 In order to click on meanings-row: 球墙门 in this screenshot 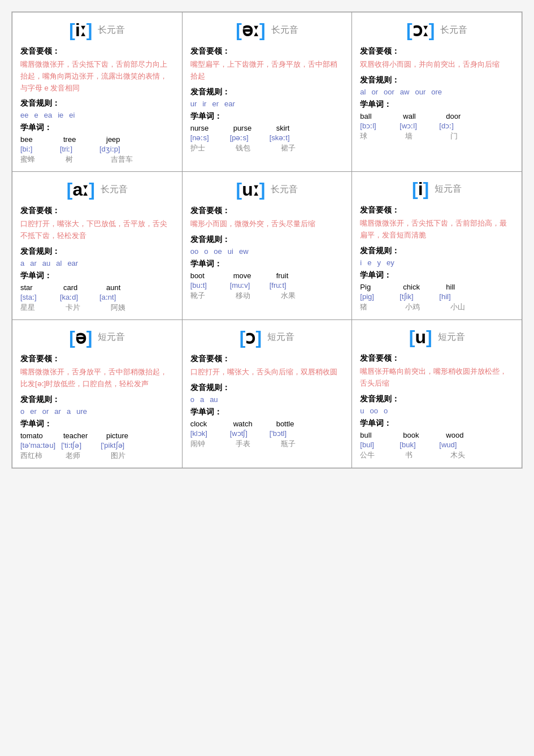, I will do `click(437, 136)`.